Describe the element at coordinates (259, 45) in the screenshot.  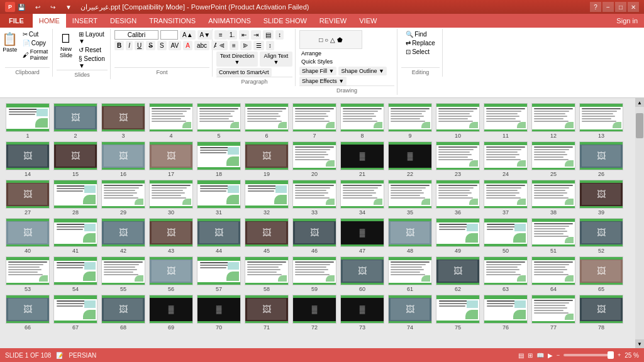
I see `justify-btn: ☰` at that location.